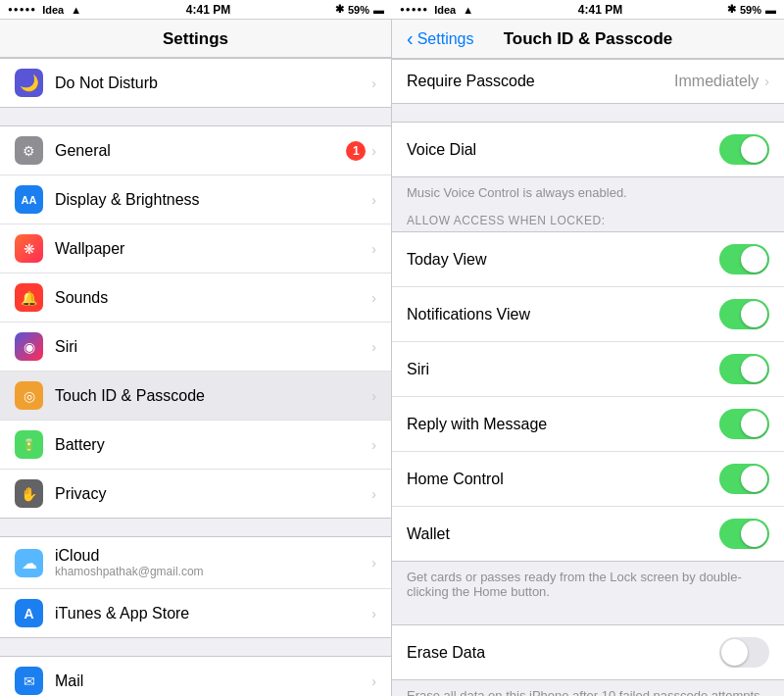  I want to click on left-bluetooth: ✱, so click(339, 10).